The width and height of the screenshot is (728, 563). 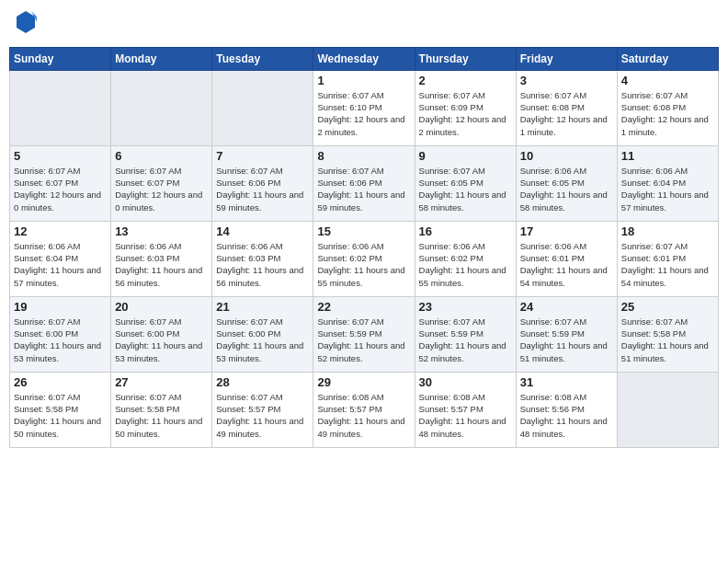 What do you see at coordinates (61, 259) in the screenshot?
I see `calendar-cell: 12Sunrise: 6:06 AM Sunset: 6:04 PM Dayli…` at bounding box center [61, 259].